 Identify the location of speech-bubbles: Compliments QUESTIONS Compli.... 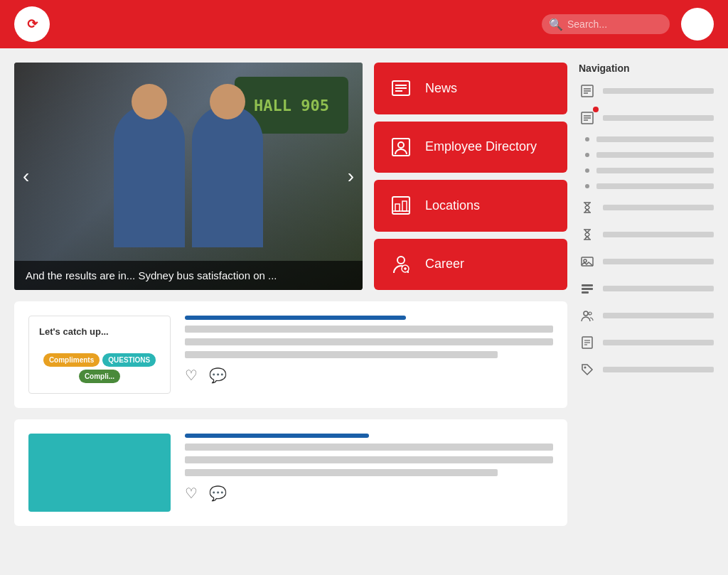
(100, 368).